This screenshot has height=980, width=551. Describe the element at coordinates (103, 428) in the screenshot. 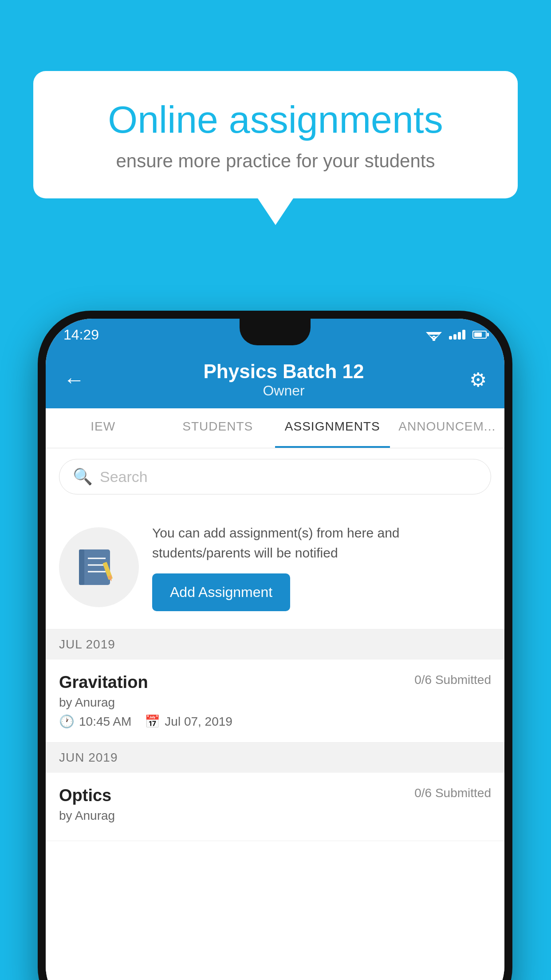

I see `tab-iew: IEW` at that location.